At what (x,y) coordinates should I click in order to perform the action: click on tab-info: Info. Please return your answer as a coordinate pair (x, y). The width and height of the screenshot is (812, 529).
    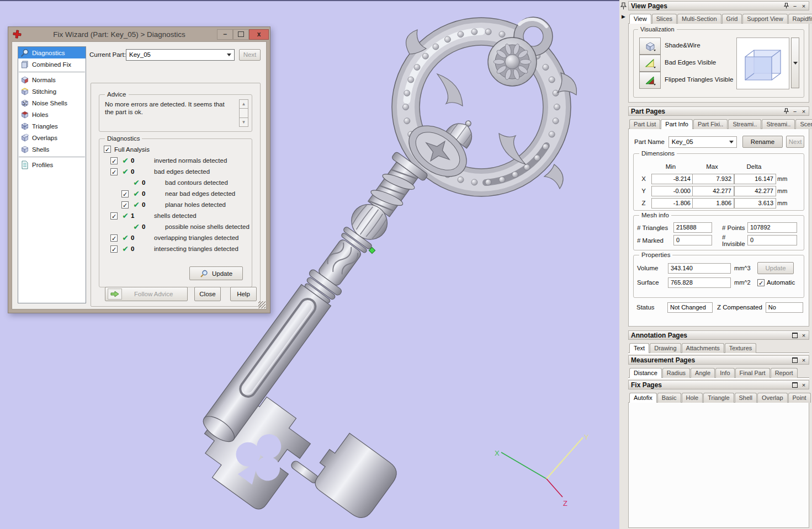
    Looking at the image, I should click on (725, 373).